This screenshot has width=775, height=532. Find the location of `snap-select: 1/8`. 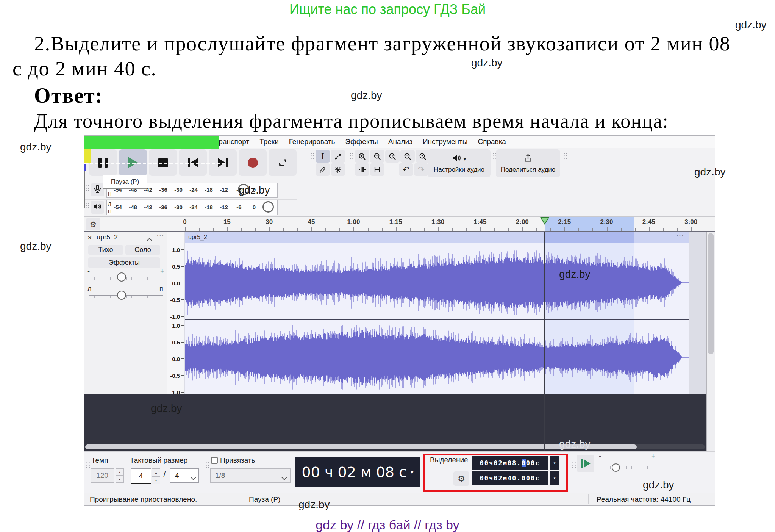

snap-select: 1/8 is located at coordinates (250, 476).